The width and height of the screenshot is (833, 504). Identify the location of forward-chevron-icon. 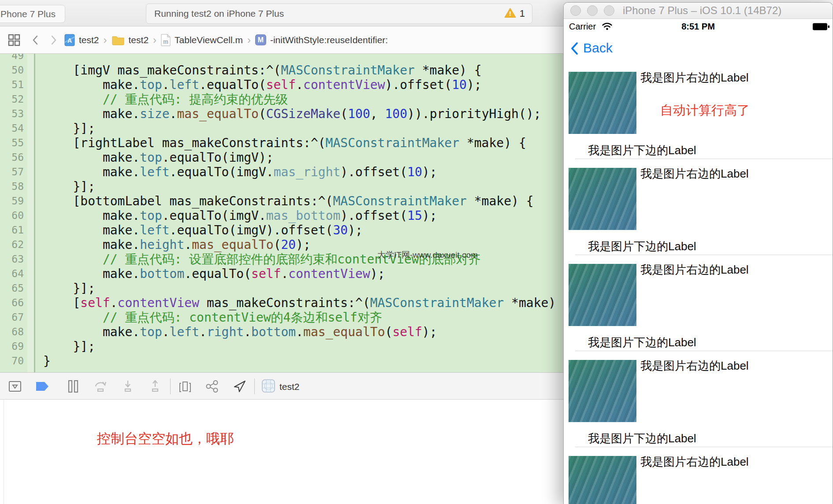
(54, 40).